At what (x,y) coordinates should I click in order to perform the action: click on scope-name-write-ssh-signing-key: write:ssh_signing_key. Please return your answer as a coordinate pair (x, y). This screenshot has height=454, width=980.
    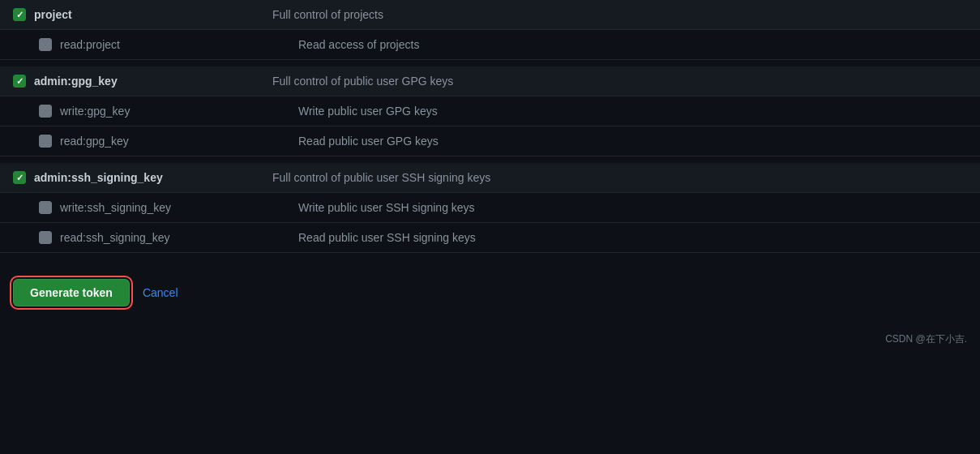
    Looking at the image, I should click on (115, 208).